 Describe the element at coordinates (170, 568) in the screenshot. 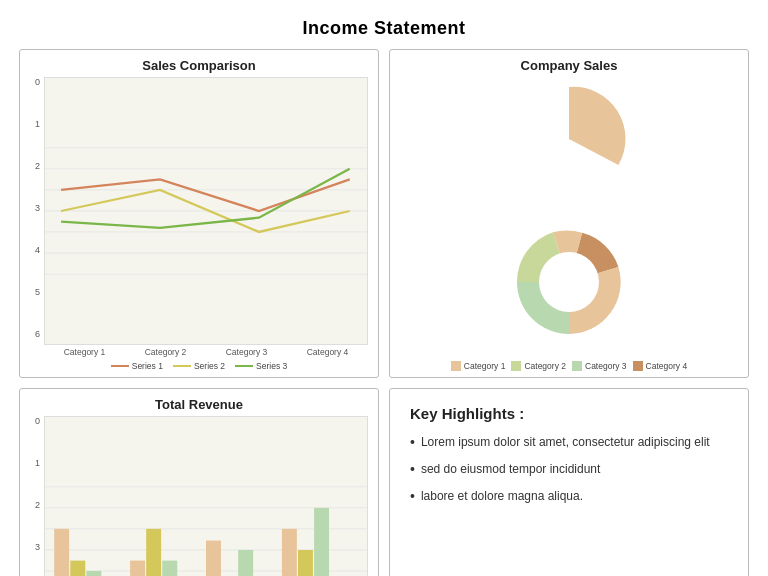

I see `bar-g2s3` at that location.